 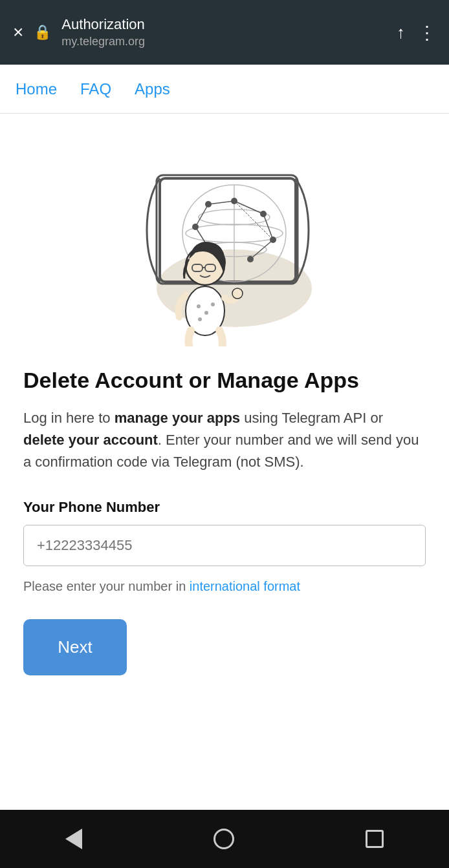 I want to click on browser-actions, so click(x=417, y=32).